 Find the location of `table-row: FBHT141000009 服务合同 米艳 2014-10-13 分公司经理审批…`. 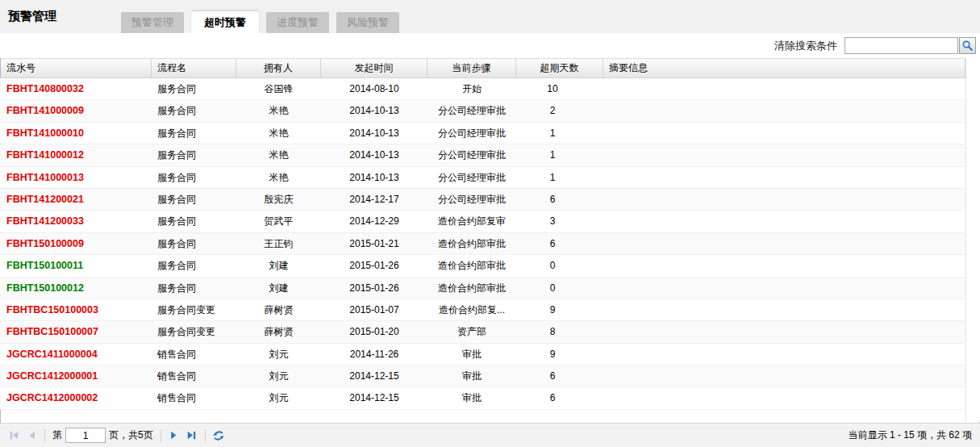

table-row: FBHT141000009 服务合同 米艳 2014-10-13 分公司经理审批… is located at coordinates (482, 111).